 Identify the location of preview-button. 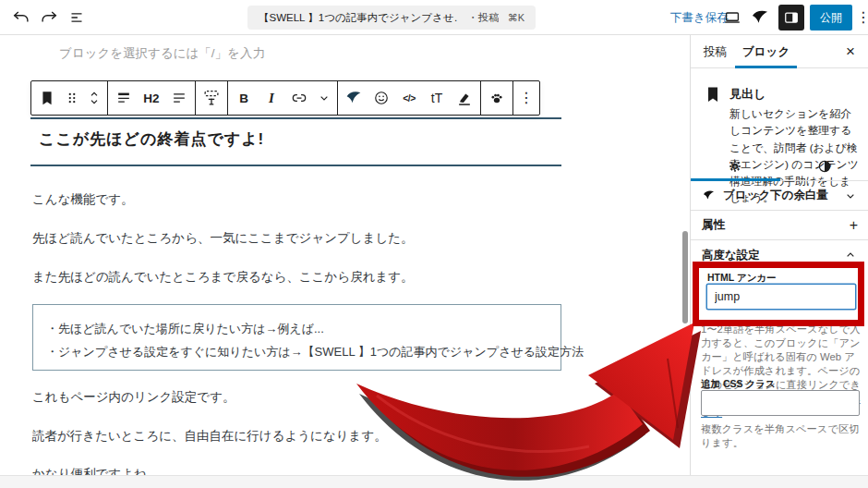
(732, 18).